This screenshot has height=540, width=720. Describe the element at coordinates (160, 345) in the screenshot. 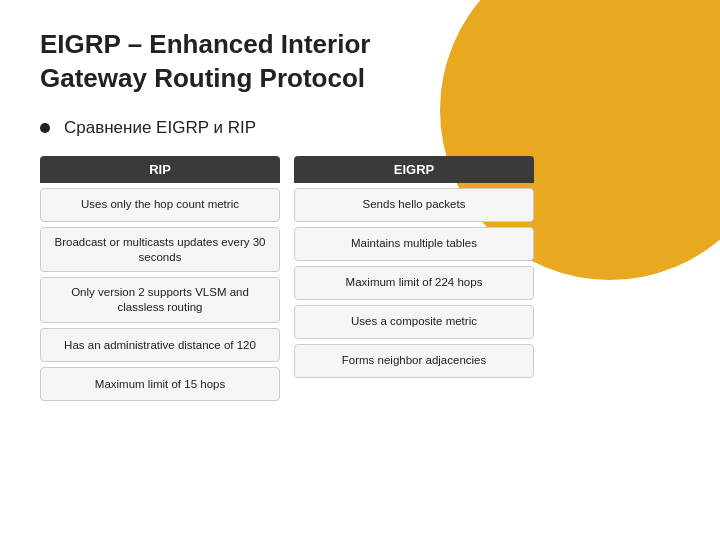

I see `rip-cell-4: Has an administrative distance of 120` at that location.